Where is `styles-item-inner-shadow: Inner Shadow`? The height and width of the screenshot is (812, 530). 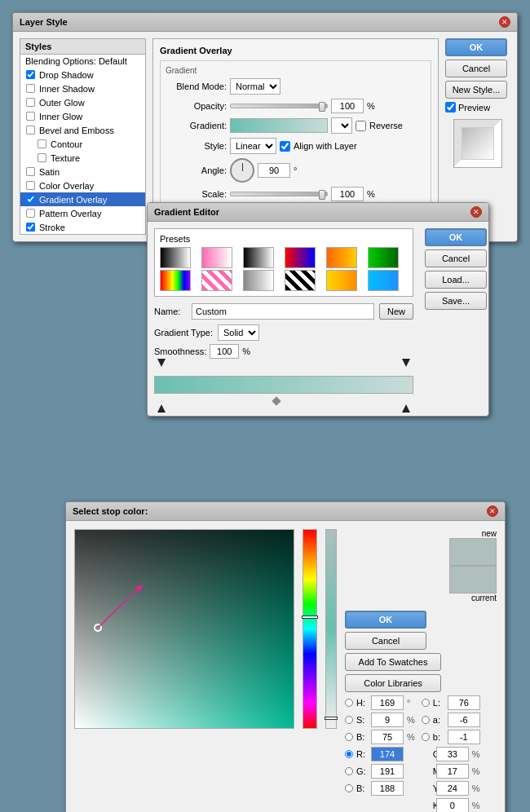 styles-item-inner-shadow: Inner Shadow is located at coordinates (83, 88).